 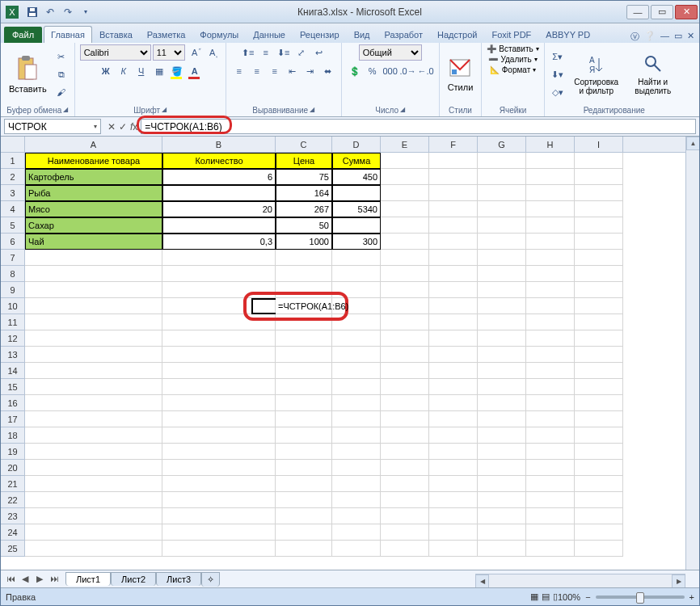 What do you see at coordinates (512, 48) in the screenshot?
I see `insert-cells-button: ➕Вставить▾` at bounding box center [512, 48].